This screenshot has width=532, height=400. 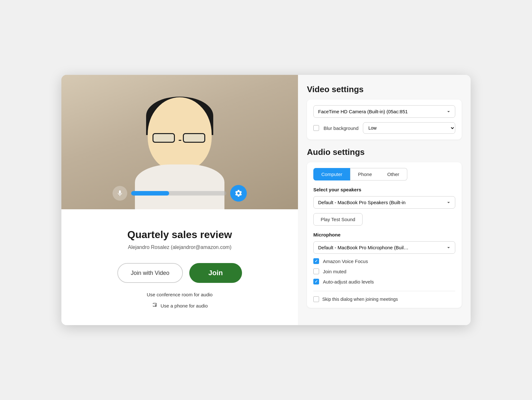 I want to click on speakers-label: Select your speakers, so click(x=384, y=189).